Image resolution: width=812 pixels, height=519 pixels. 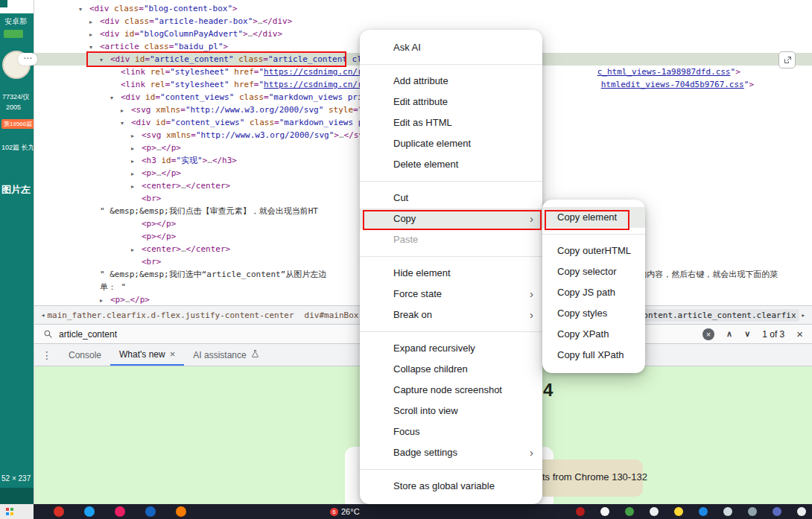 What do you see at coordinates (451, 411) in the screenshot?
I see `menu-item-scroll-into-view: Scroll into view` at bounding box center [451, 411].